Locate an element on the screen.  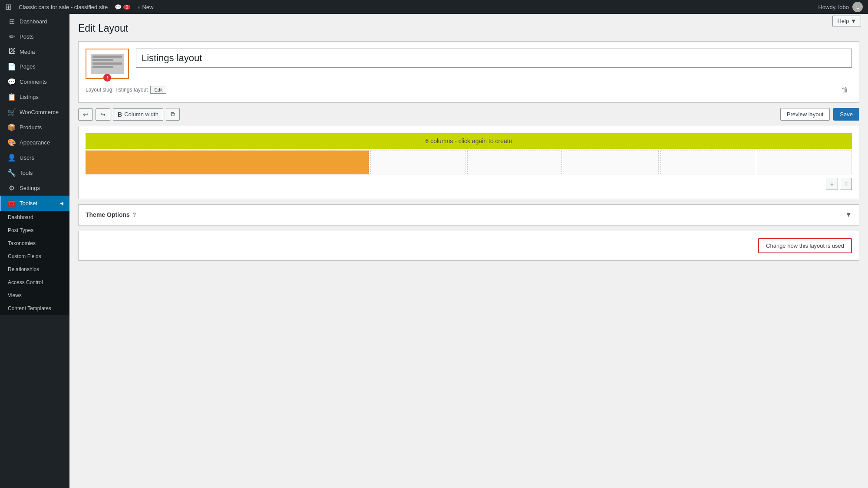
comments-icon: 💬 is located at coordinates (12, 82).